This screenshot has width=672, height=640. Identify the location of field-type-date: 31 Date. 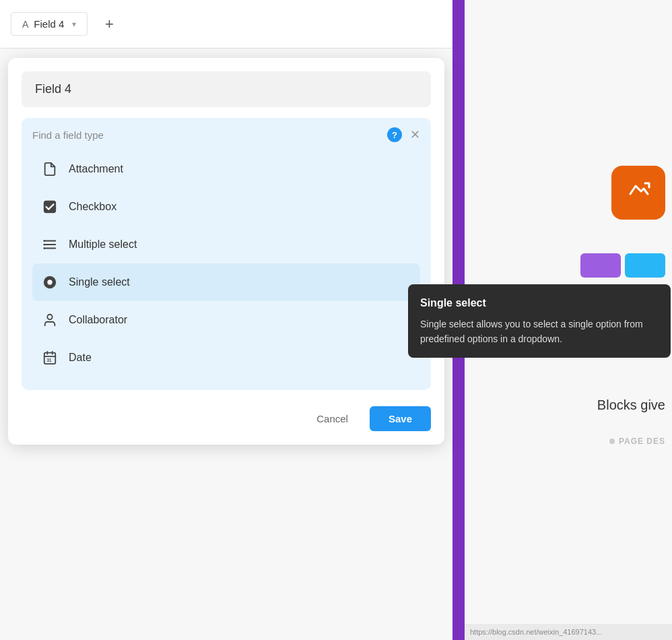
(226, 358).